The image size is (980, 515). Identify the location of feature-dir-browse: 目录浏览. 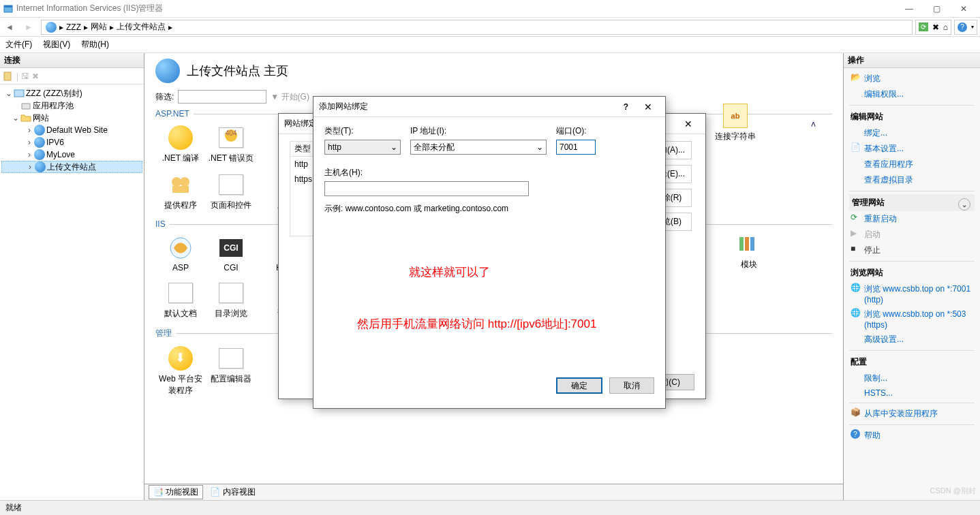
(231, 300).